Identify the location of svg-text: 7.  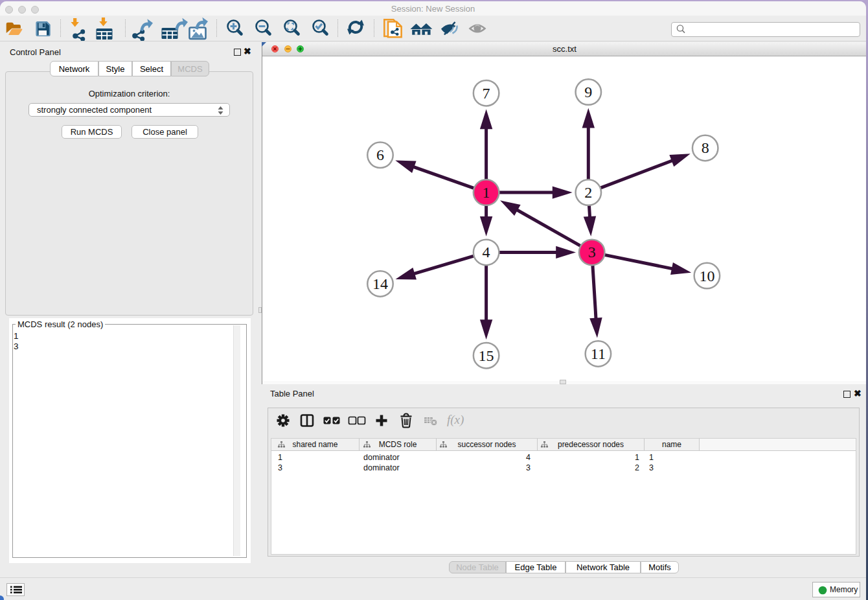
(486, 93).